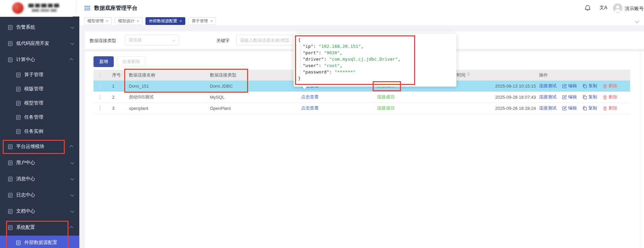  I want to click on type-select: 请选择, so click(152, 40).